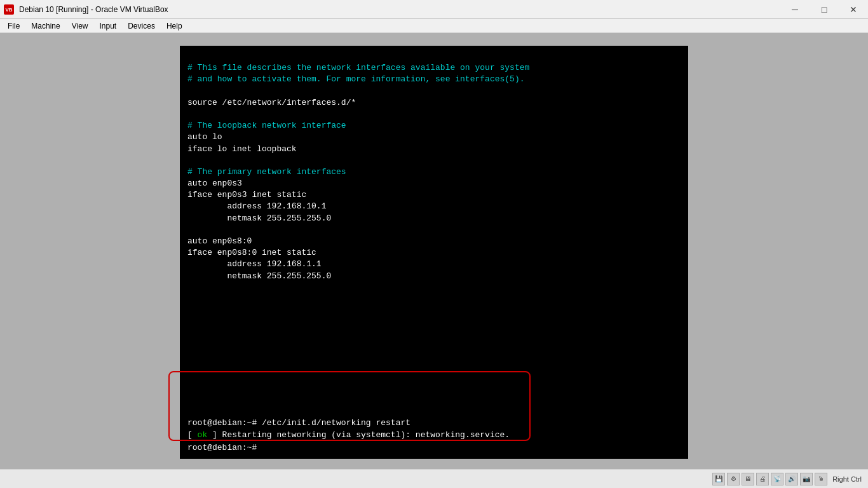 The image size is (868, 488). Describe the element at coordinates (853, 10) in the screenshot. I see `close-button: ✕` at that location.